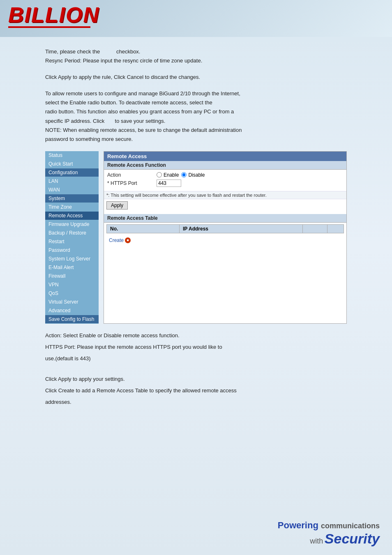  What do you see at coordinates (196, 15) in the screenshot?
I see `logo: BILLION` at bounding box center [196, 15].